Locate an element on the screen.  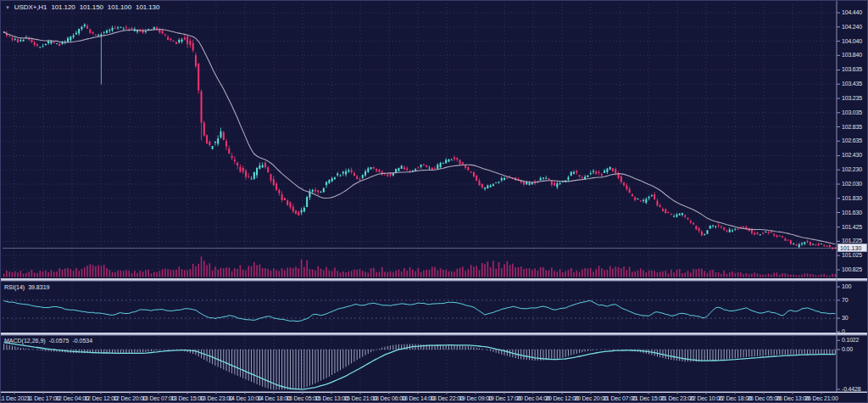
symbol-dropdown-icon: ▼ is located at coordinates (8, 8).